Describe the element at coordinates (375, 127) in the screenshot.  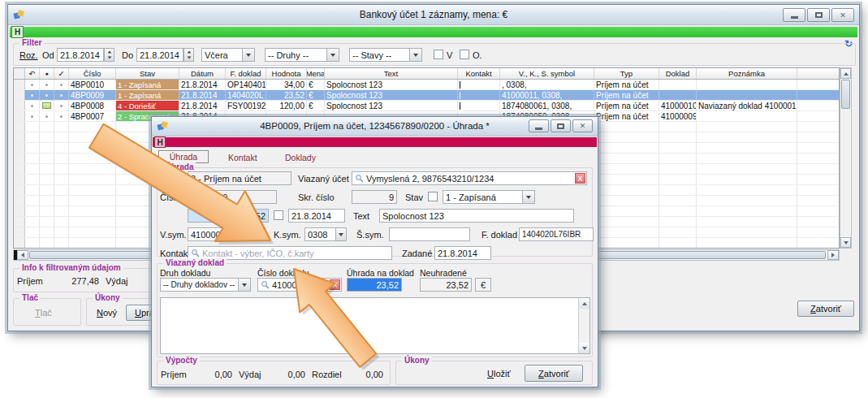
I see `dialog-titlebar: 4BP0009, Príjem na účet, 1234567890/0200…` at that location.